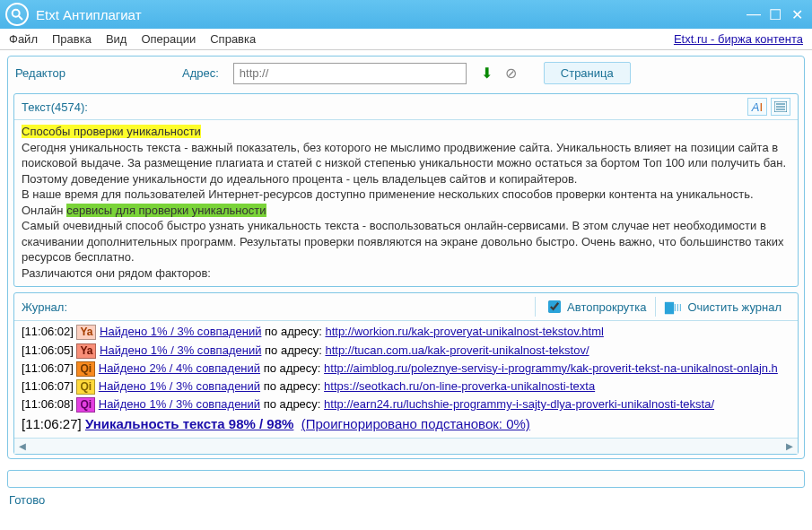 This screenshot has width=812, height=530. I want to click on menu-file: Файл, so click(23, 39).